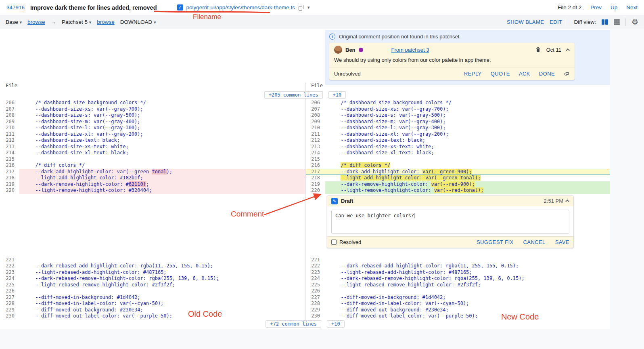 This screenshot has width=644, height=349. I want to click on edit-button: EDIT, so click(556, 22).